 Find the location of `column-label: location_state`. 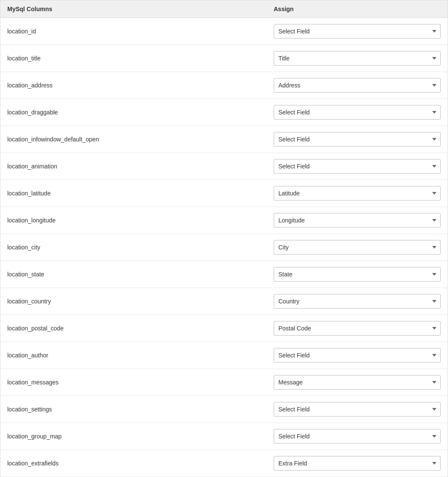

column-label: location_state is located at coordinates (140, 274).